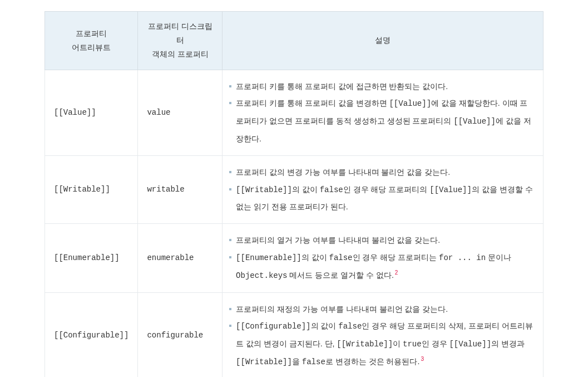  I want to click on header-description: 설명, so click(383, 41).